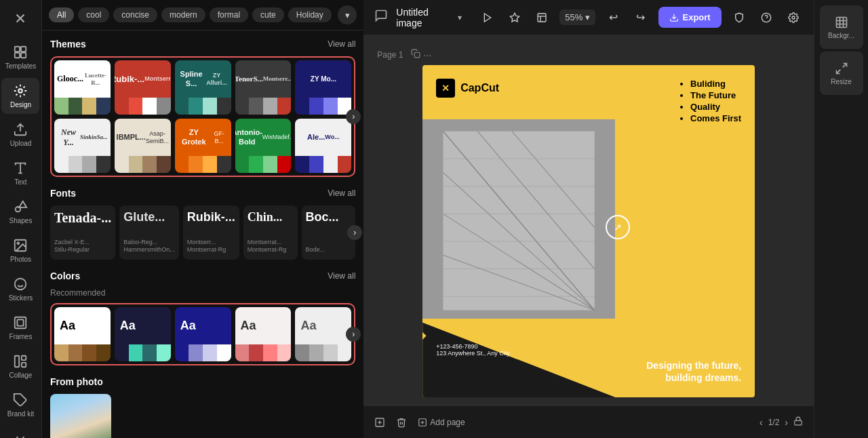  What do you see at coordinates (793, 18) in the screenshot?
I see `settings-icon` at bounding box center [793, 18].